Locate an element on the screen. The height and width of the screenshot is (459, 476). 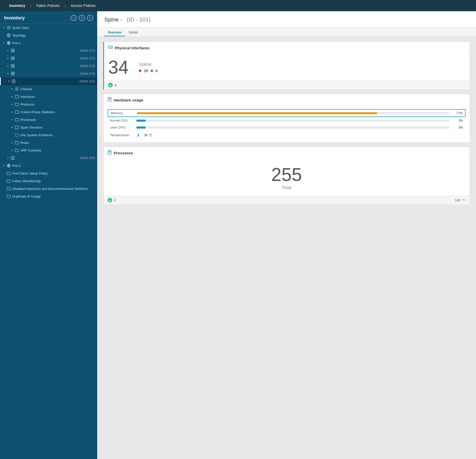
hardware-usage-header: Hardware usage is located at coordinates (287, 100).